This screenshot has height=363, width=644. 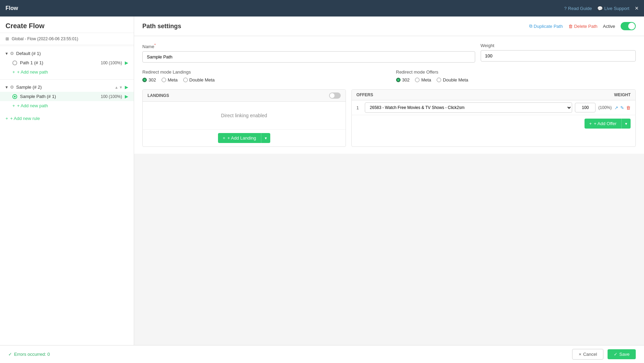 I want to click on error-message: ✓ Errors occurred: 0, so click(x=288, y=354).